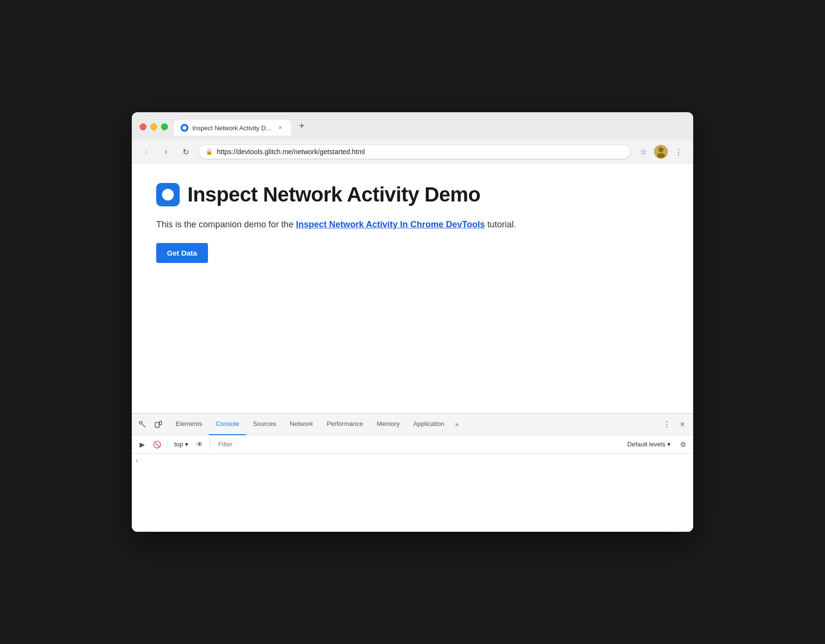  I want to click on forward-button: ›, so click(166, 152).